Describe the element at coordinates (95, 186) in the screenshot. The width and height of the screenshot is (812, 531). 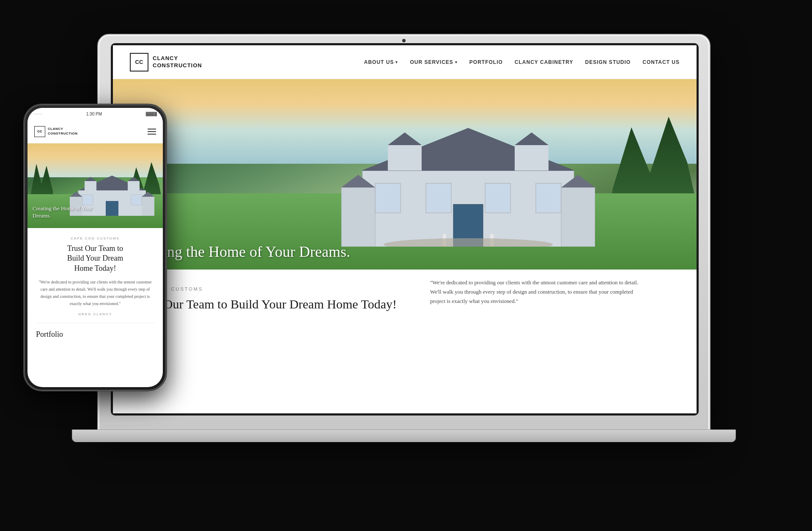
I see `phone-hero-bg: Creating the Home of Your Dreams.` at that location.